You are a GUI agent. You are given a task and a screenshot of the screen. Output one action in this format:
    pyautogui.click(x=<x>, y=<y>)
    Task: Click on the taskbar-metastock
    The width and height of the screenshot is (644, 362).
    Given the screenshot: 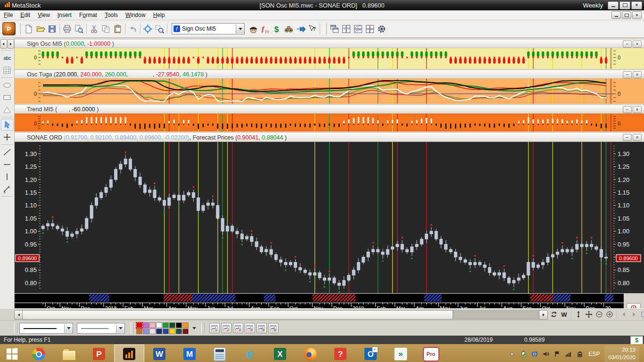 What is the action you would take?
    pyautogui.click(x=129, y=354)
    